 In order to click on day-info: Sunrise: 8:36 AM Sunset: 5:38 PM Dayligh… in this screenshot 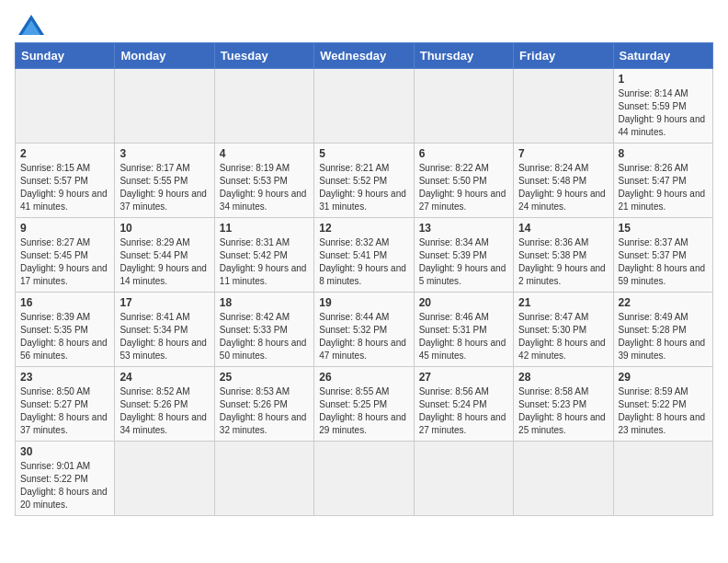, I will do `click(563, 262)`.